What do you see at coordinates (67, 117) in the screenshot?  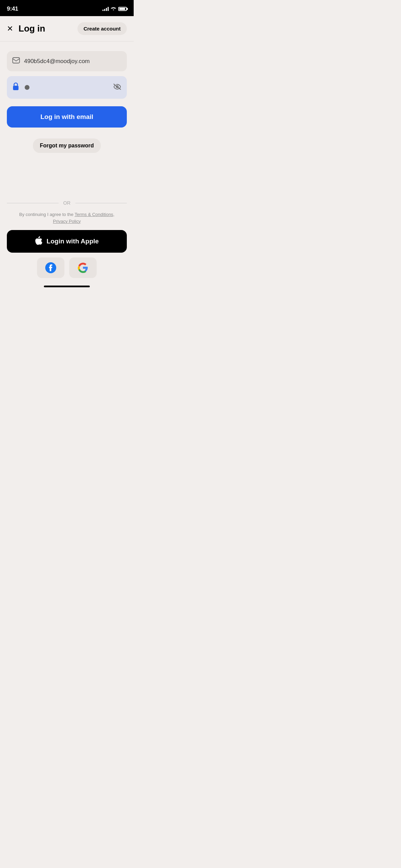 I see `login-email-button: Log in with email` at bounding box center [67, 117].